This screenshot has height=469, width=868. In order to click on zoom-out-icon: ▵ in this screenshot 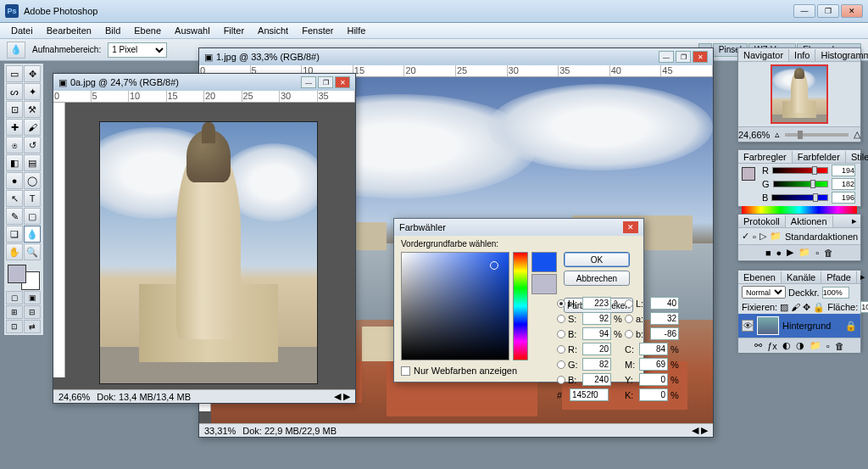, I will do `click(777, 134)`.